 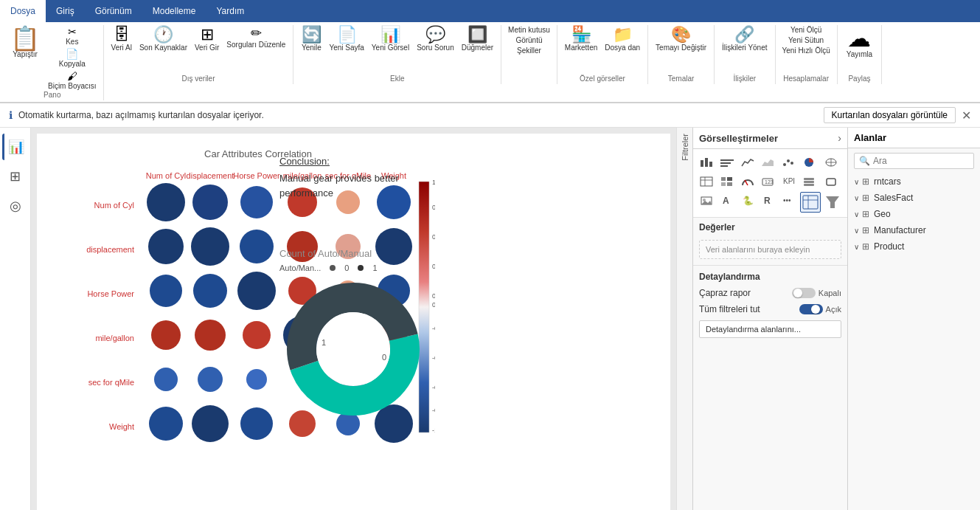 I want to click on viz-icon-gauge, so click(x=748, y=182).